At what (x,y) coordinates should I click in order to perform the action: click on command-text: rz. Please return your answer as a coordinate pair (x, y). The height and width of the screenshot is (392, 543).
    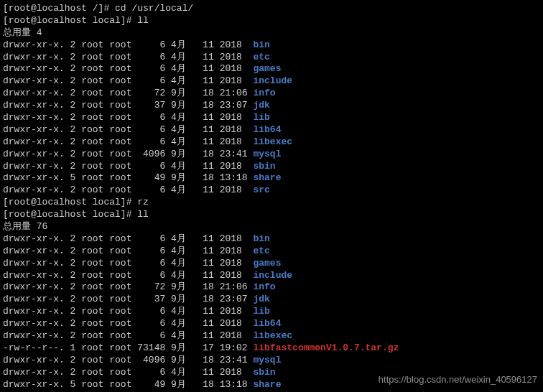
    Looking at the image, I should click on (143, 202).